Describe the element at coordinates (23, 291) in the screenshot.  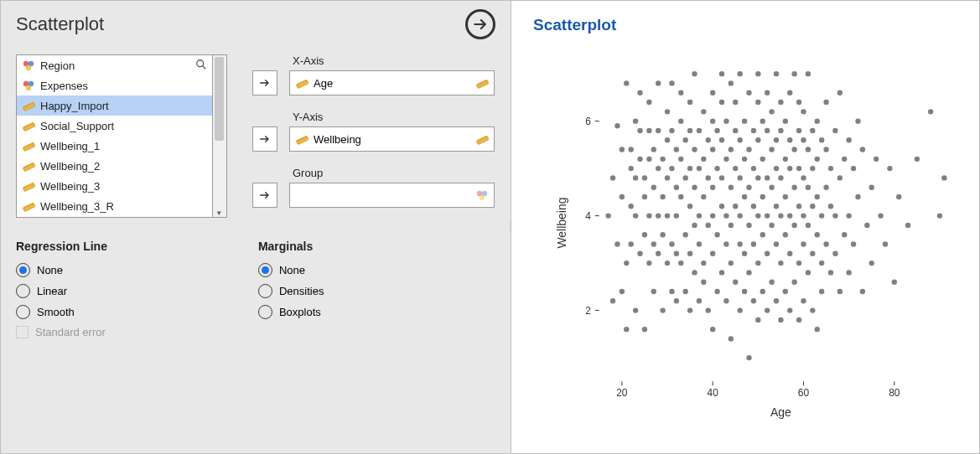
I see `radio-icon` at that location.